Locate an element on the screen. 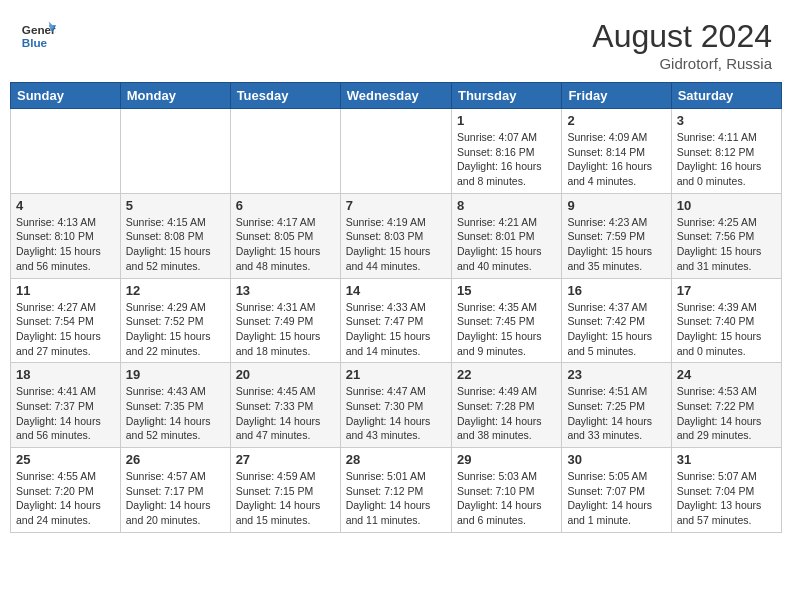  column-header-thursday: Thursday is located at coordinates (506, 96).